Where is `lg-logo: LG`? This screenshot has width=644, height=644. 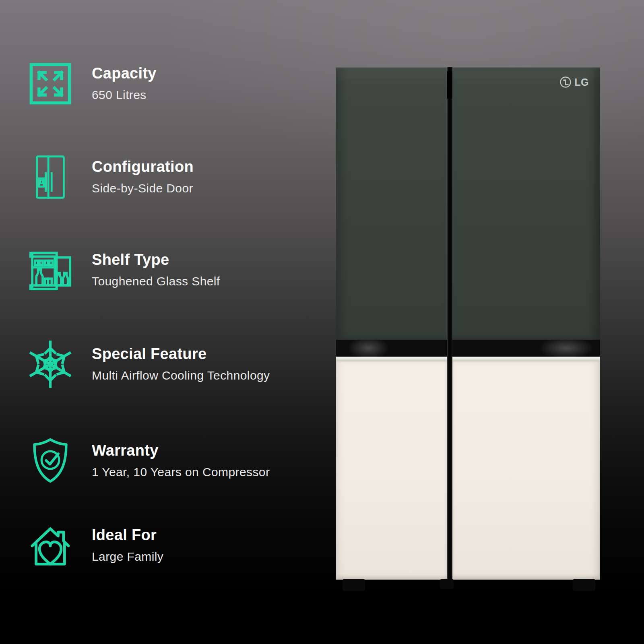 lg-logo: LG is located at coordinates (574, 82).